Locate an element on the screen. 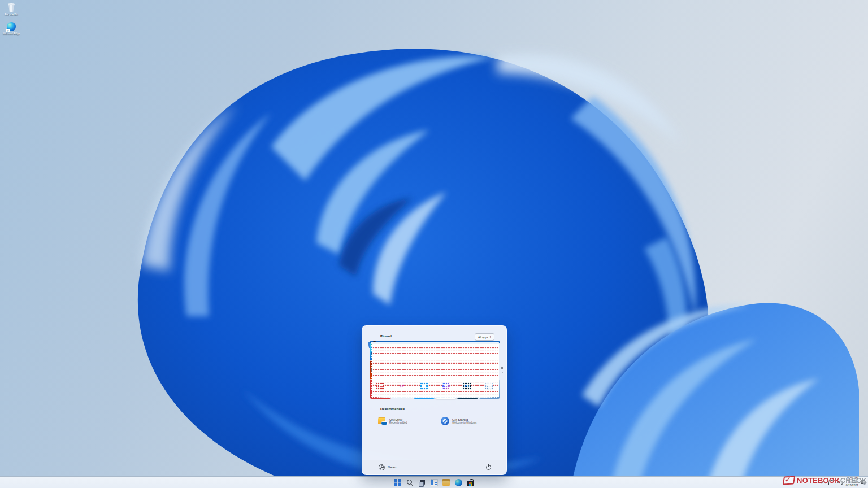  edge-taskbar-button is located at coordinates (459, 482).